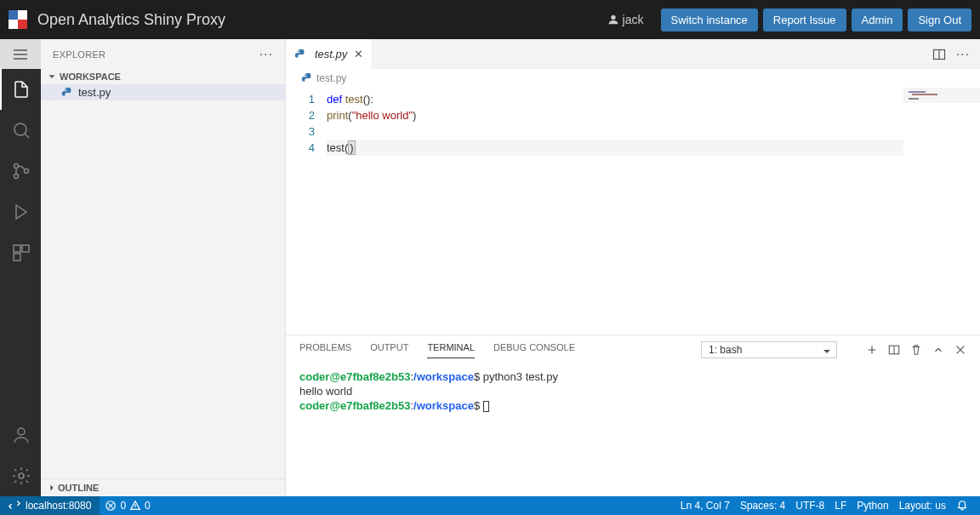  I want to click on remote-indicator: localhost:8080, so click(49, 506).